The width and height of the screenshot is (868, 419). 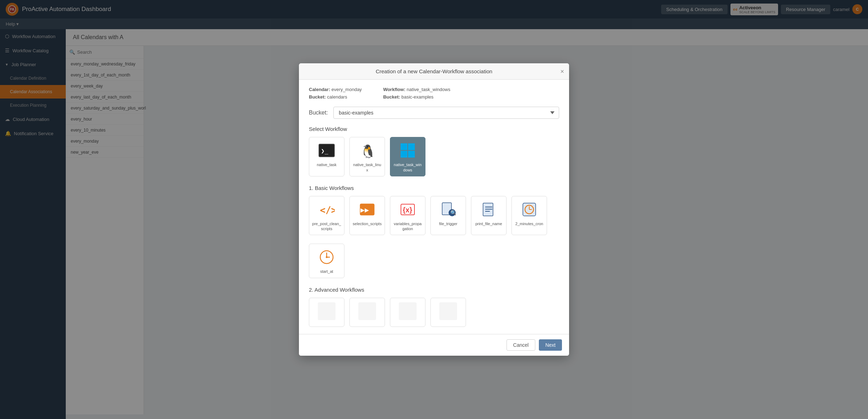 I want to click on selection-icon: ▶▶, so click(x=367, y=210).